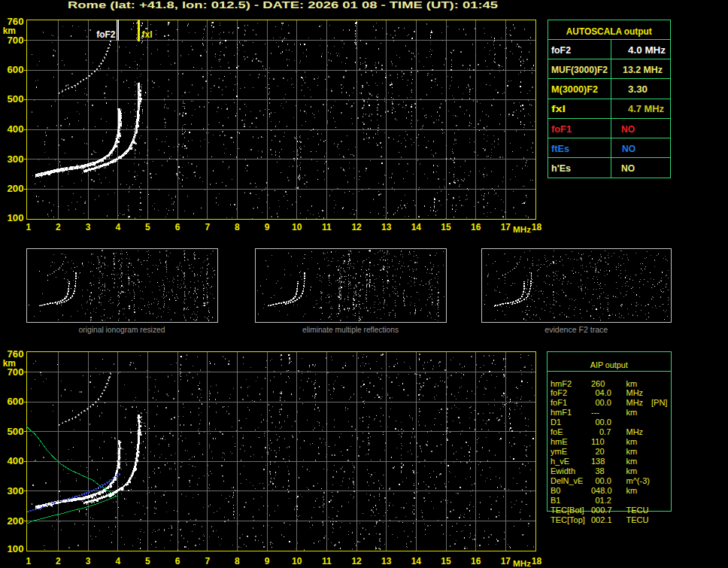  I want to click on svg-text: [PN], so click(659, 402).